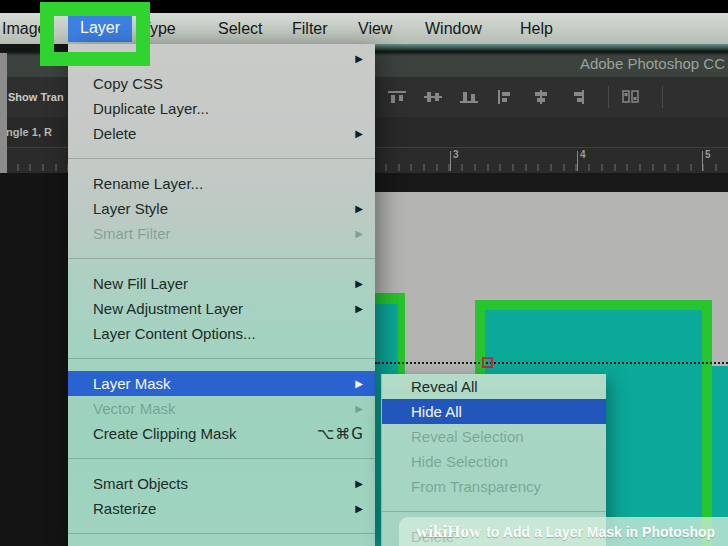 The height and width of the screenshot is (546, 728). Describe the element at coordinates (541, 97) in the screenshot. I see `distribute-horizontal-centers-icon` at that location.